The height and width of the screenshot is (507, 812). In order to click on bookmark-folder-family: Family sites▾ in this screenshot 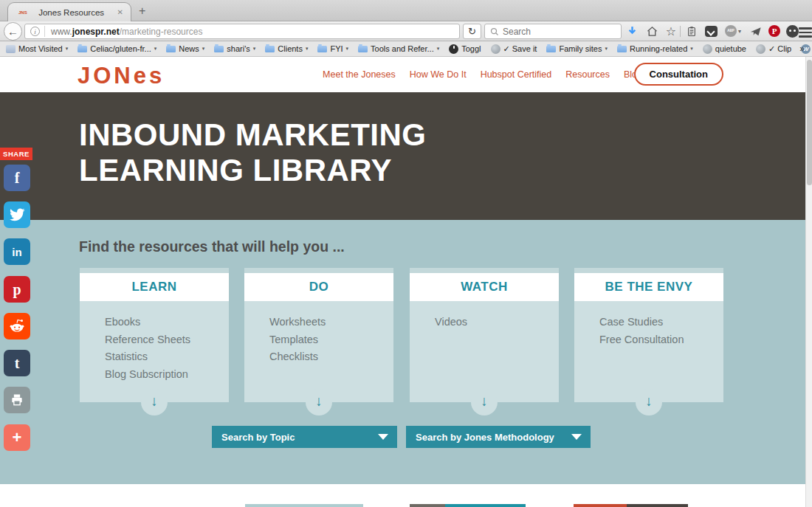, I will do `click(577, 49)`.